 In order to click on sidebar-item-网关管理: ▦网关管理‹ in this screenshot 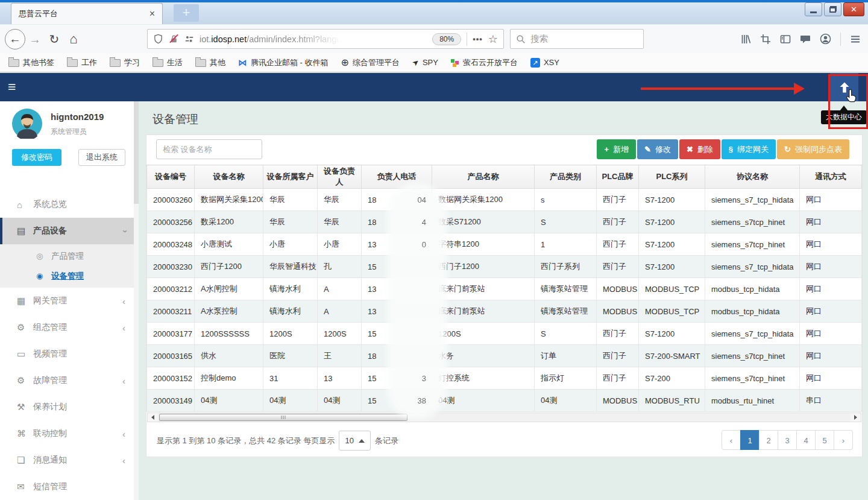, I will do `click(69, 301)`.